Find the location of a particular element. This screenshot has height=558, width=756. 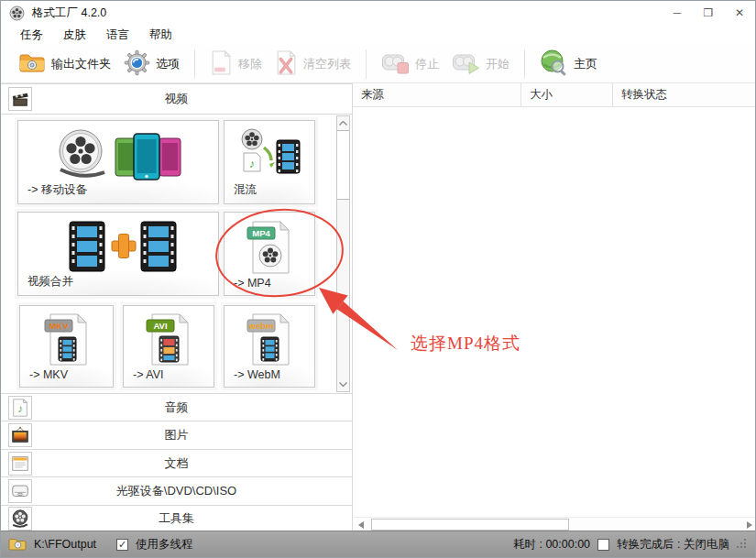

output-folder-icon is located at coordinates (32, 64).